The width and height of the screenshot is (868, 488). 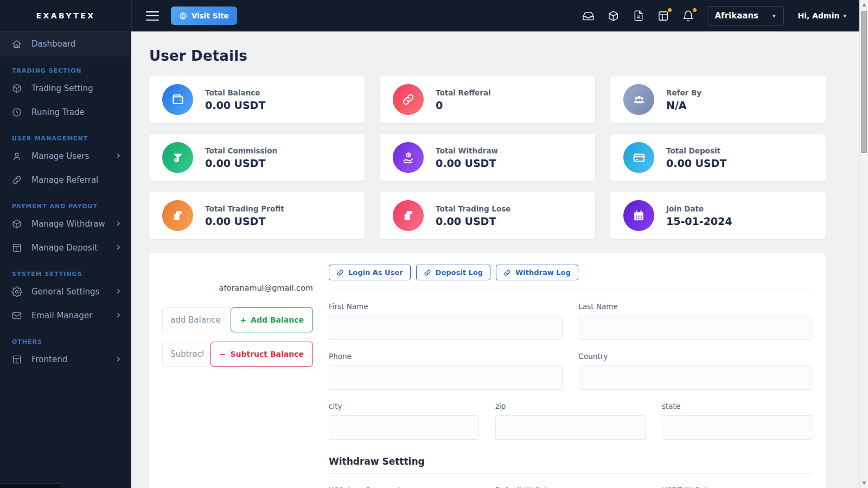 I want to click on scrollbar-thumb, so click(x=864, y=82).